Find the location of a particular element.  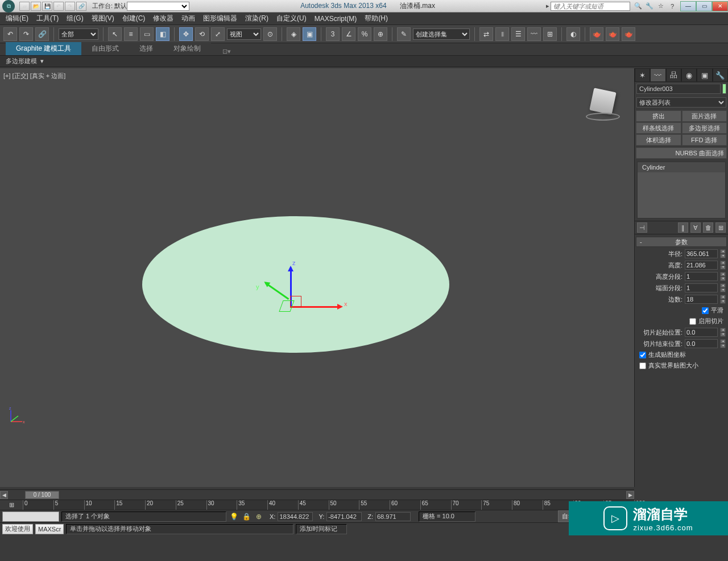

save-icon: 💾 is located at coordinates (47, 6).